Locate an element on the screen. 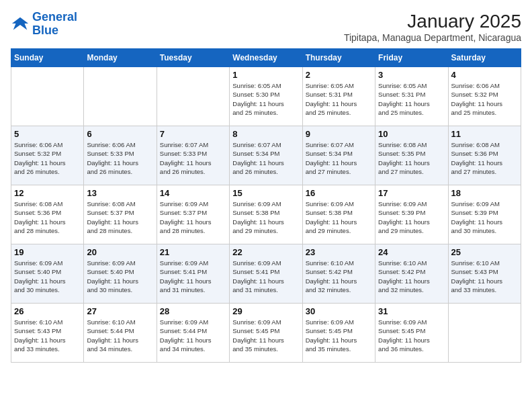  day-number: 22 is located at coordinates (266, 253).